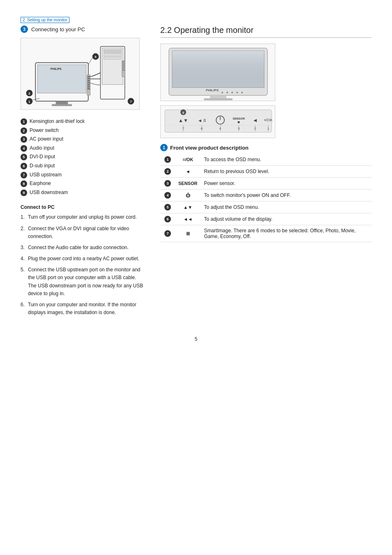 This screenshot has height=555, width=392. Describe the element at coordinates (24, 157) in the screenshot. I see `part-num: 5` at that location.